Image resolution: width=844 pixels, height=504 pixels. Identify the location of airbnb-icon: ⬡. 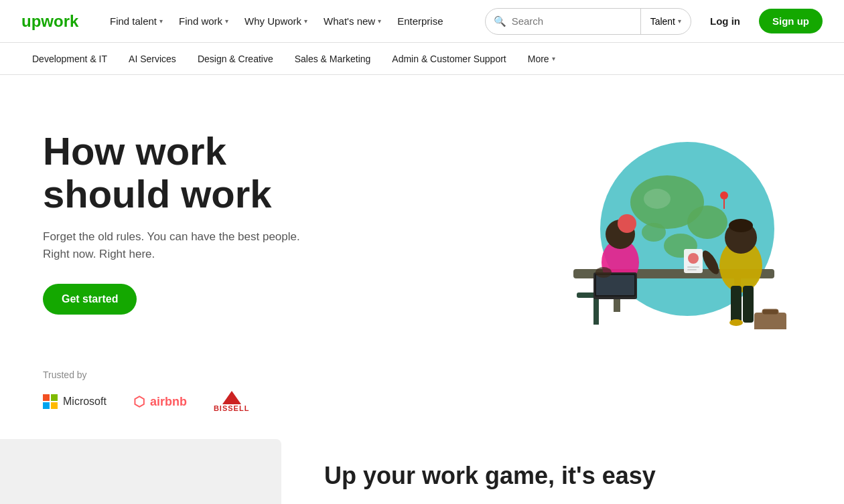
(139, 402).